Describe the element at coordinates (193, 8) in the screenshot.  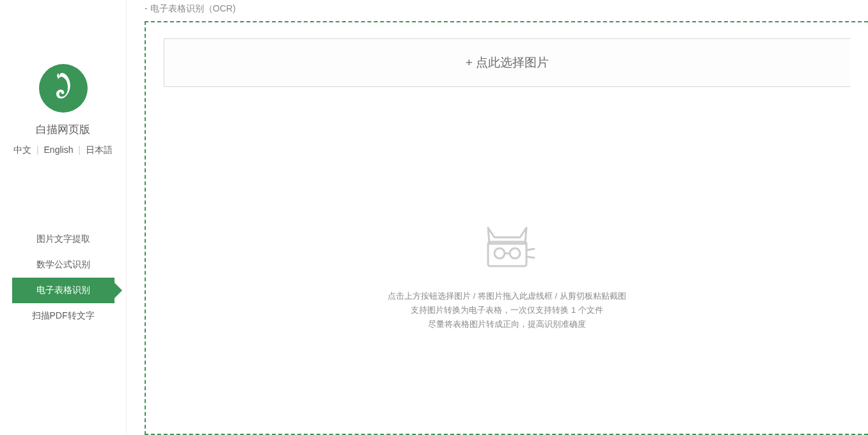
I see `header-title: 电子表格识别（OCR)` at that location.